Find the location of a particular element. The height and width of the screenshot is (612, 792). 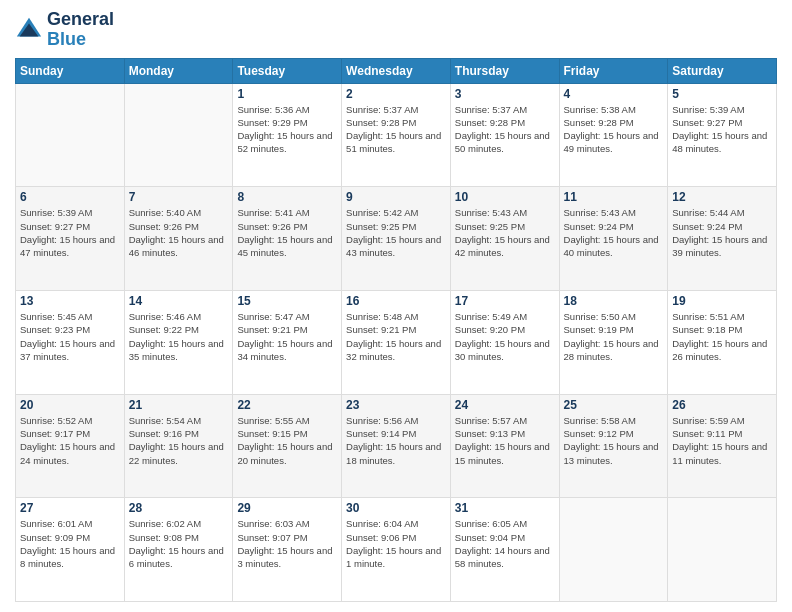

day-info: Sunrise: 5:41 AMSunset: 9:26 PMDaylight:… is located at coordinates (287, 232).